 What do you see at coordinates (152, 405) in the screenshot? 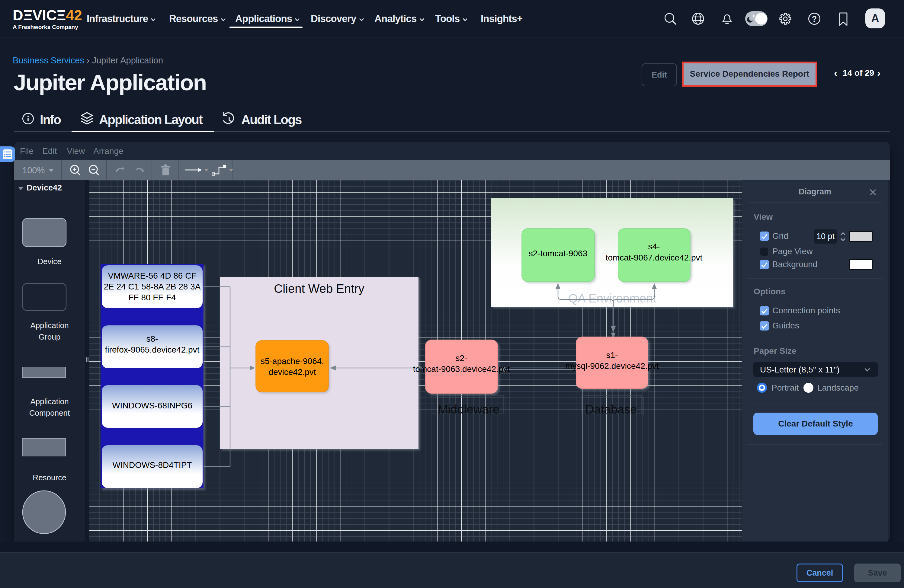
I see `svg-text: WINDOWS-68INPG6` at bounding box center [152, 405].